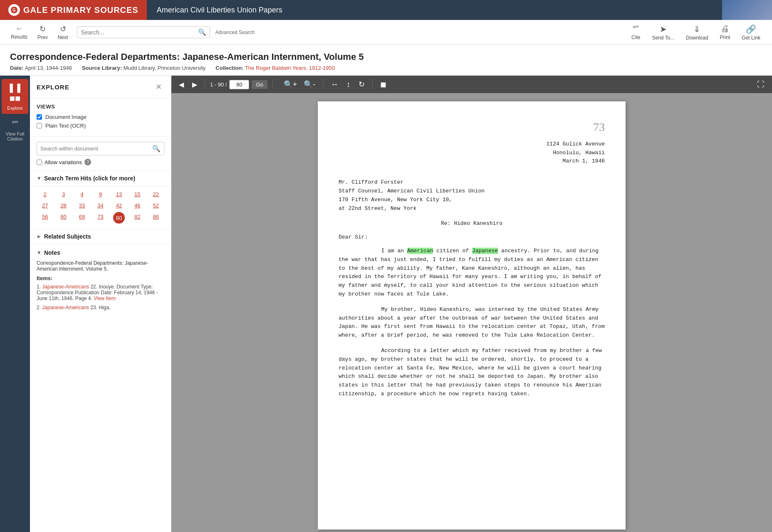 This screenshot has width=772, height=532. What do you see at coordinates (472, 209) in the screenshot?
I see `addressee-city: at 22nd Street, New York` at bounding box center [472, 209].